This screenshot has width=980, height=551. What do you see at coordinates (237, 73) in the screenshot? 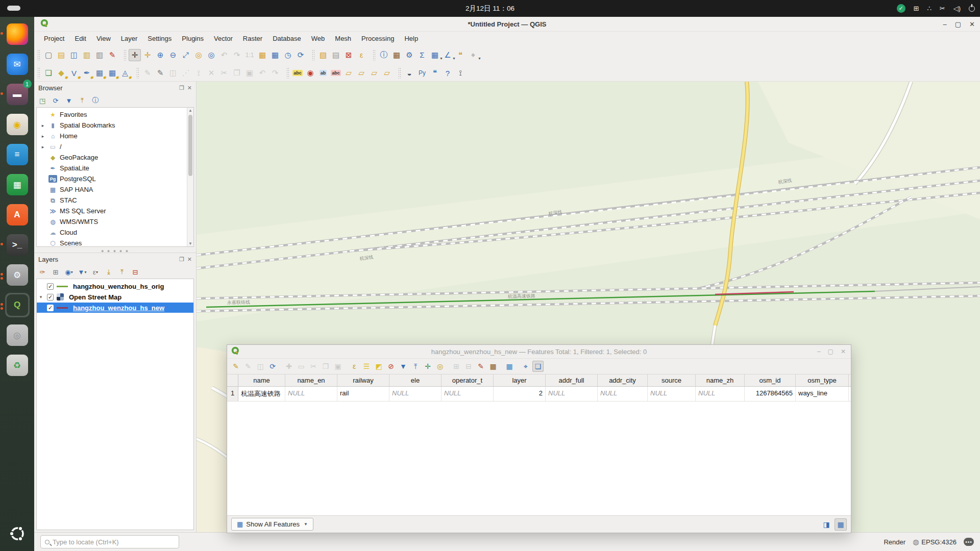
I see `copy-features-icon: ❐` at bounding box center [237, 73].